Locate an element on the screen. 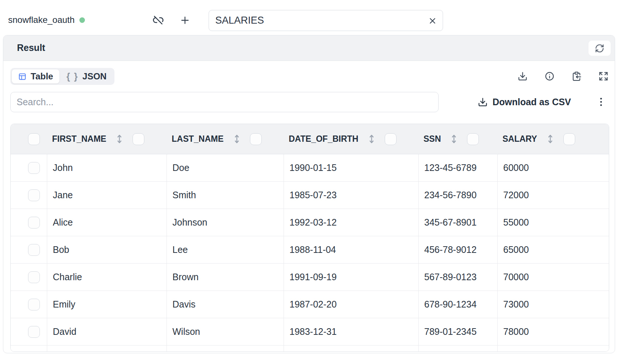  header-cell-salary: SALARY is located at coordinates (553, 139).